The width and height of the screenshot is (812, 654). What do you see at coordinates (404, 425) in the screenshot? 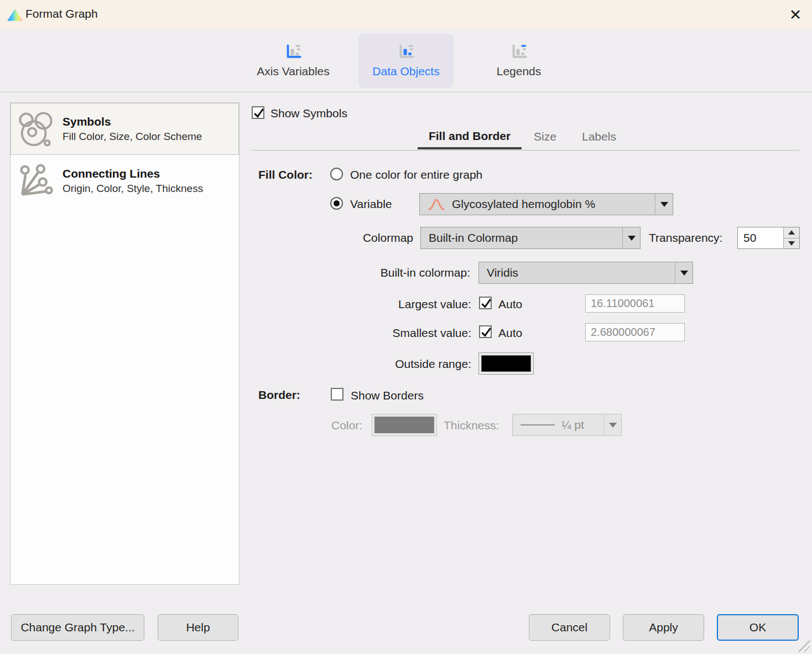
I see `border-color-swatch-fill` at bounding box center [404, 425].